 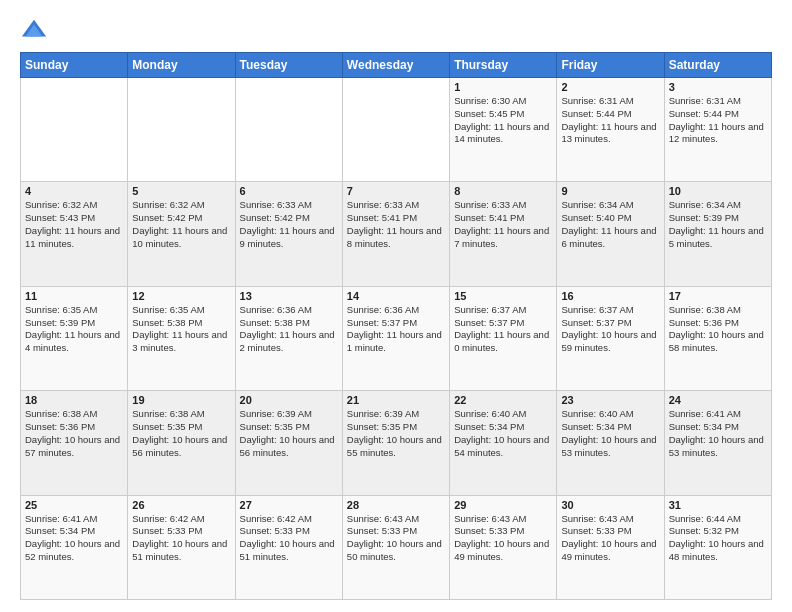 I want to click on day-info: Sunset: 5:35 PM, so click(x=289, y=428).